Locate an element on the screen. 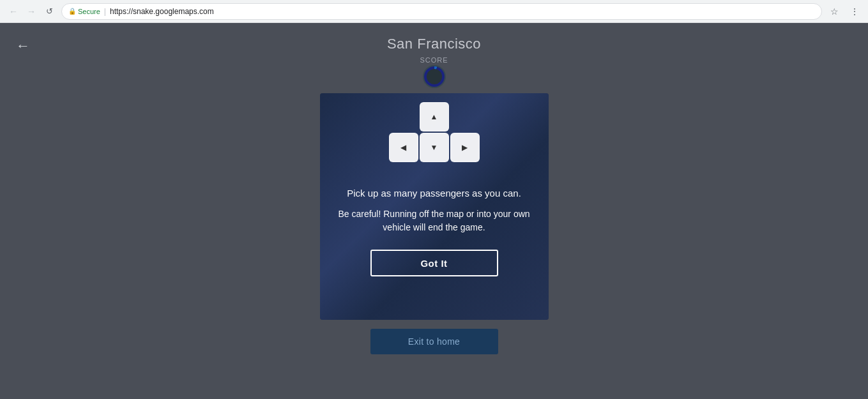 Image resolution: width=868 pixels, height=399 pixels. right-arrow-button: ▶ is located at coordinates (465, 147).